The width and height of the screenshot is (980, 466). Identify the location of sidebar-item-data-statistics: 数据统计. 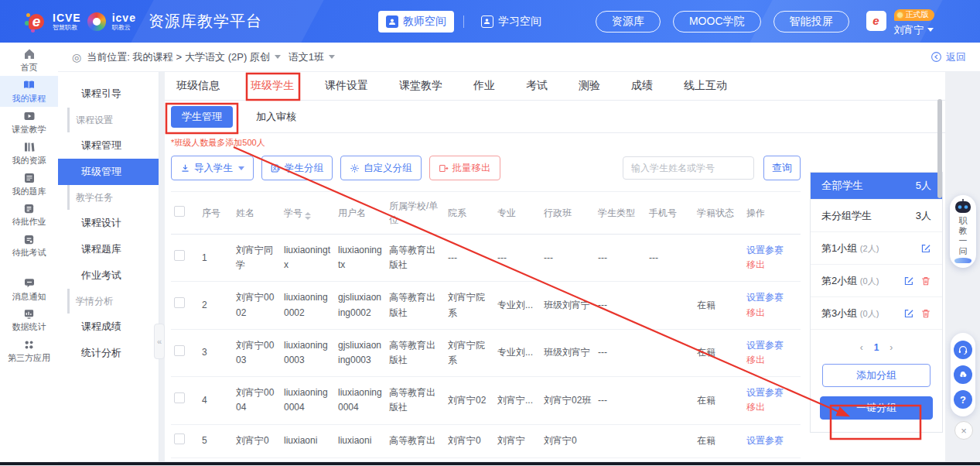
(29, 320).